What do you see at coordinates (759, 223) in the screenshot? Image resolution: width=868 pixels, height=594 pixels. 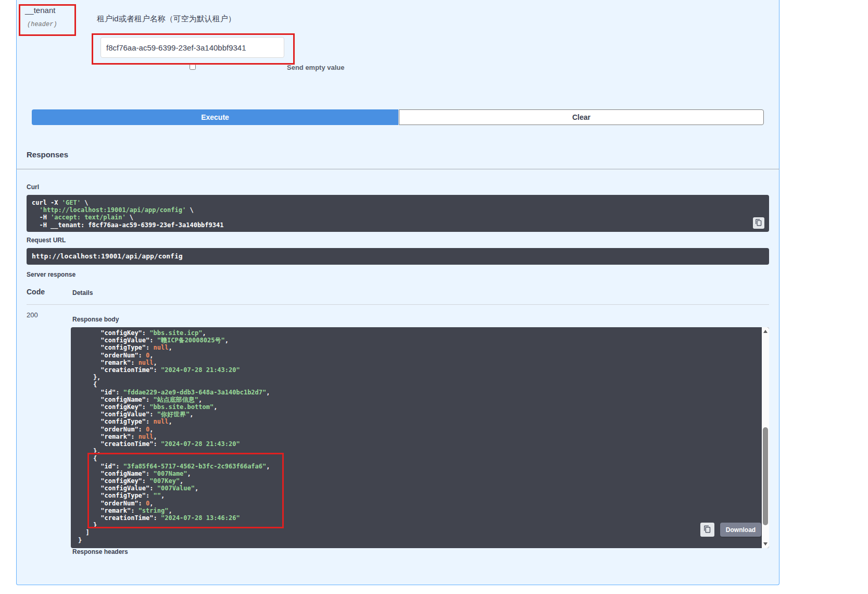 I see `curl-copy-button` at bounding box center [759, 223].